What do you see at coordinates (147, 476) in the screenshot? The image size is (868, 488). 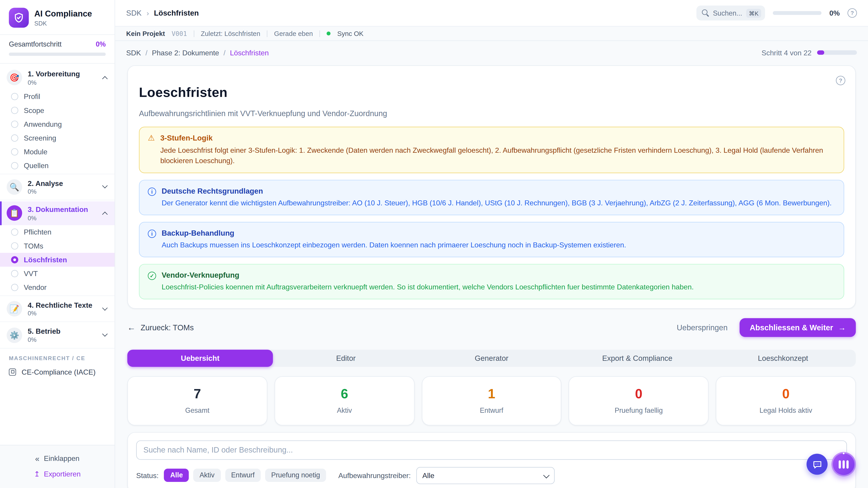 I see `status-filter-label: Status:` at bounding box center [147, 476].